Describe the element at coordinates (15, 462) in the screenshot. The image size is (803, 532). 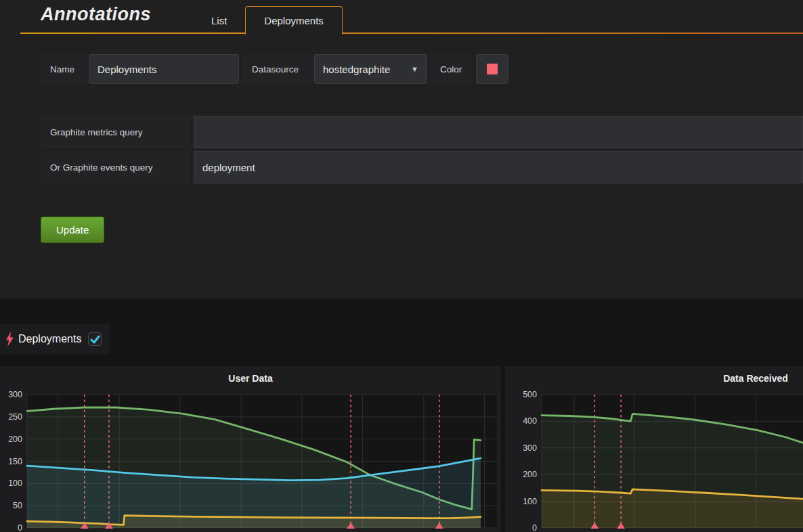
I see `svg-text: 150` at that location.